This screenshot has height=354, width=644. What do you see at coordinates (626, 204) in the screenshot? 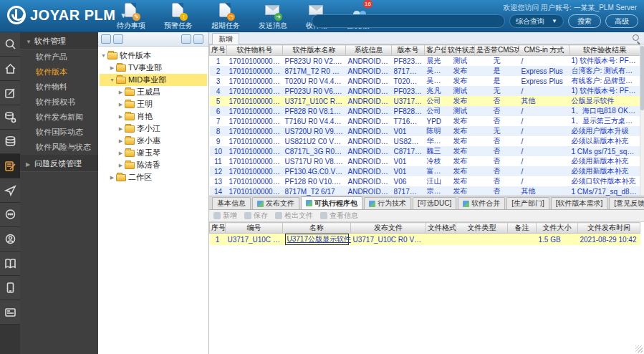
I see `detail-tab-8: [意见反馈]` at bounding box center [626, 204].